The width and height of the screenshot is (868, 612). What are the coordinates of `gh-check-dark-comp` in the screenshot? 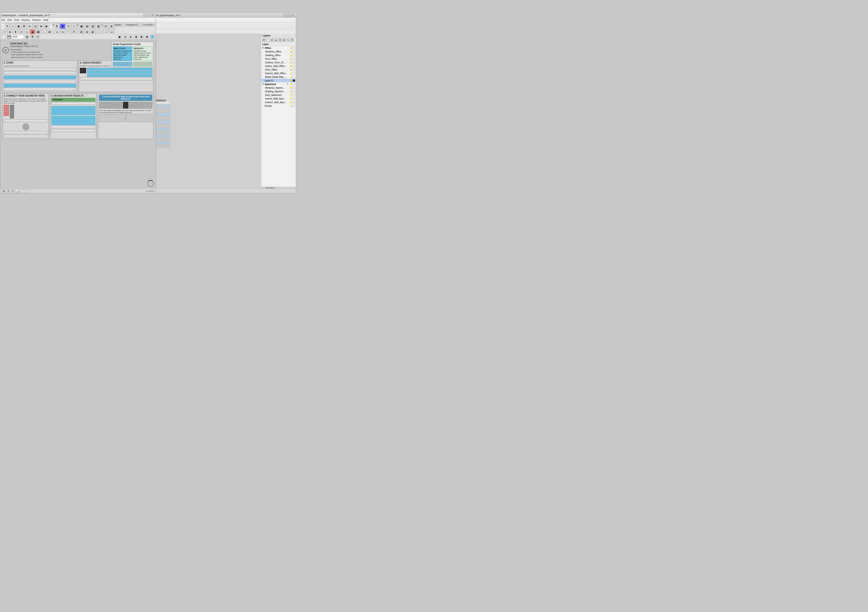 It's located at (83, 70).